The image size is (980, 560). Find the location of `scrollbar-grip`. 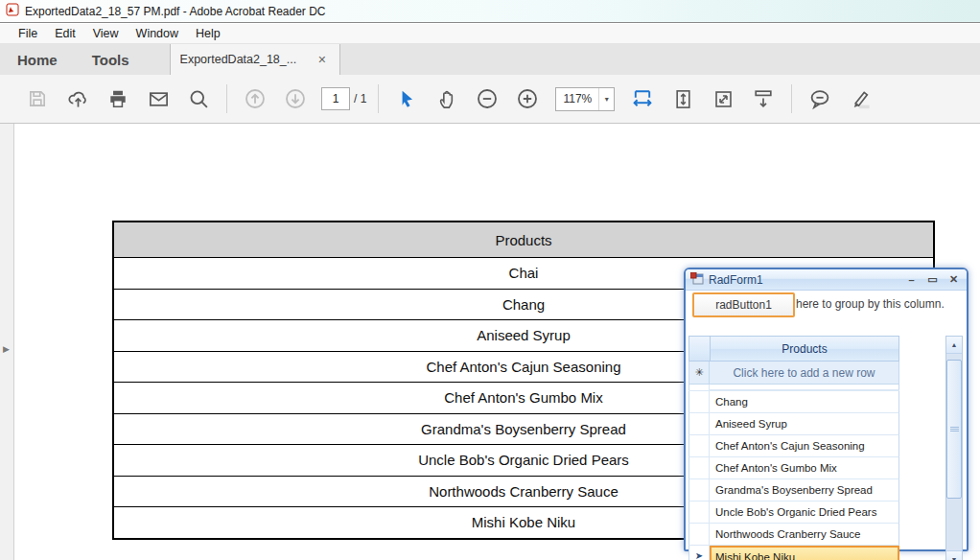

scrollbar-grip is located at coordinates (955, 430).